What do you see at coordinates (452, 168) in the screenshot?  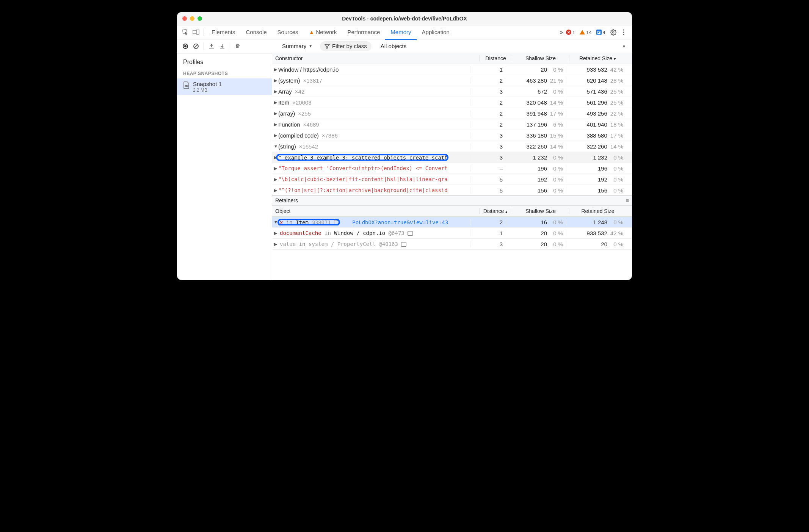 I see `table-row: ▶"Torque assert 'Convert<uintptr>(endInd…` at bounding box center [452, 168].